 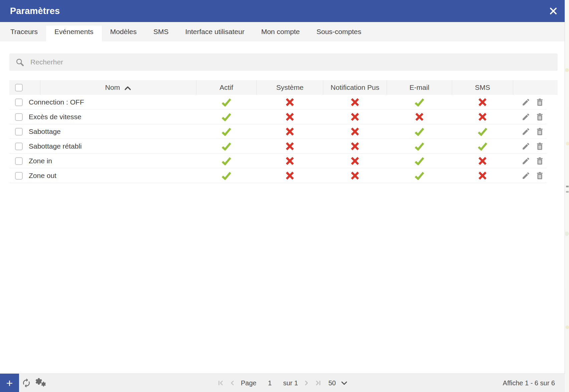 What do you see at coordinates (19, 87) in the screenshot?
I see `select-all-checkbox` at bounding box center [19, 87].